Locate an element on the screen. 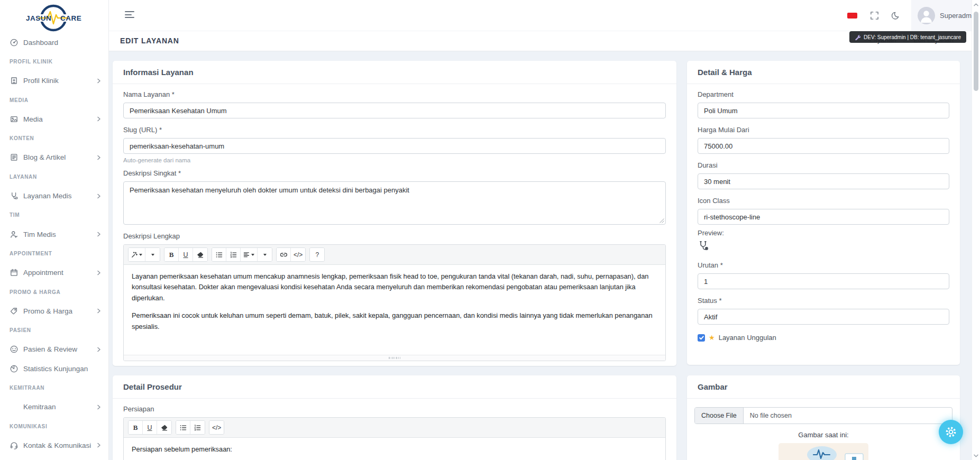 The image size is (980, 460). sidebar-item-profil-klinik: Profil Klinik is located at coordinates (54, 81).